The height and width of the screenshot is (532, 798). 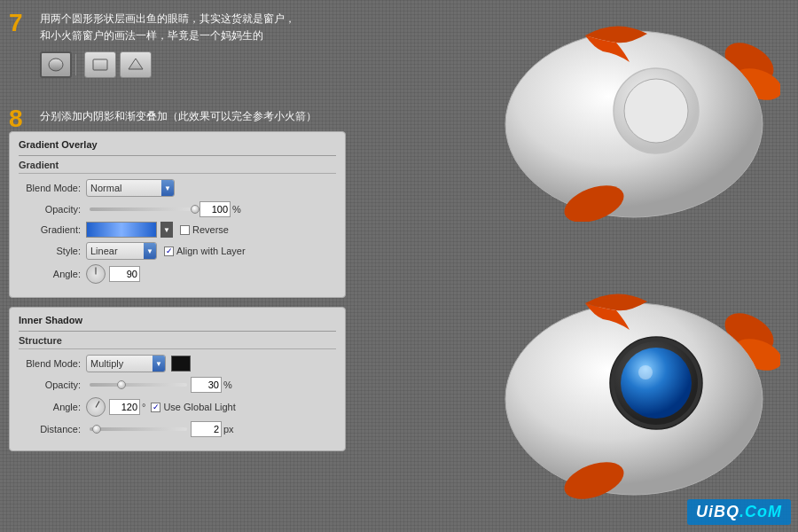 I want to click on step7-text: 用两个圆形形状层画出鱼的眼睛，其实这货就是窗户， 和小火箭窗户的画法一样，毕竟是…, so click(x=193, y=27).